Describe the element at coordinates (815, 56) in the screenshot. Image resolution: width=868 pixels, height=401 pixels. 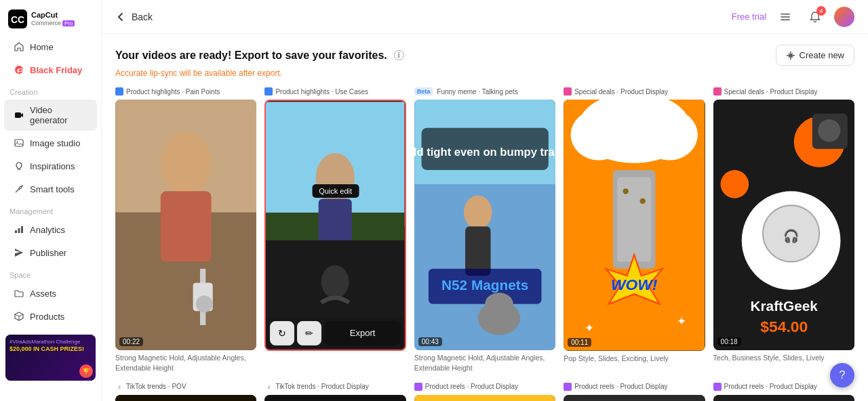
I see `create-new-button: Create new` at that location.